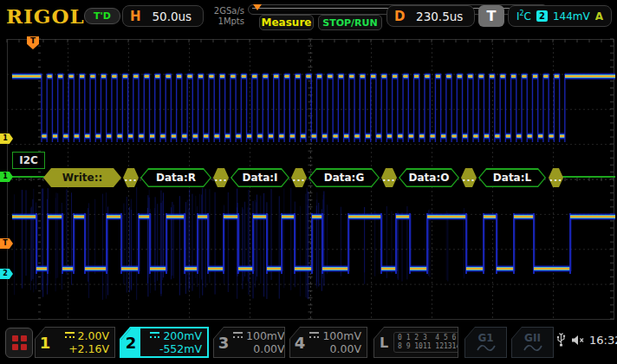 The image size is (617, 364). What do you see at coordinates (560, 16) in the screenshot?
I see `trigger-info-box: I2C 2 144mV A` at bounding box center [560, 16].